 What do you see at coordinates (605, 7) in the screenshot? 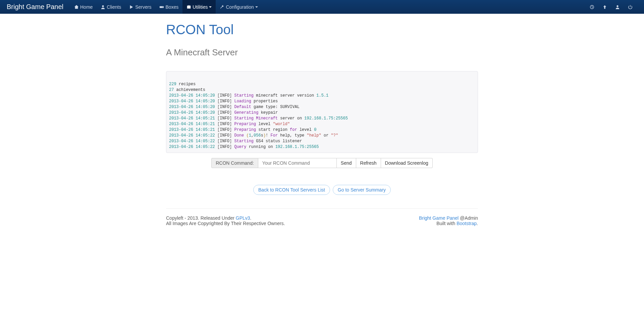
I see `nav-upload` at bounding box center [605, 7].